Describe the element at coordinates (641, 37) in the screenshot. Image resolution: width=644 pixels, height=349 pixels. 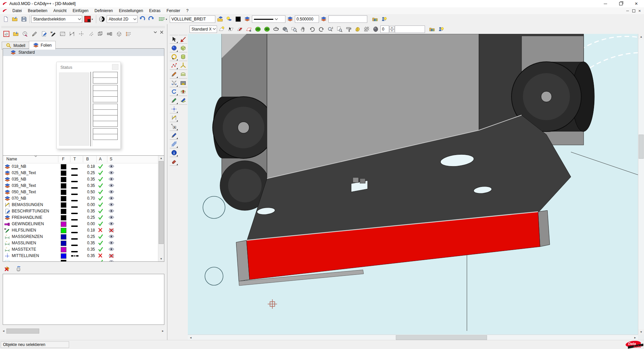
I see `scroll-up-arrow: ▲` at that location.